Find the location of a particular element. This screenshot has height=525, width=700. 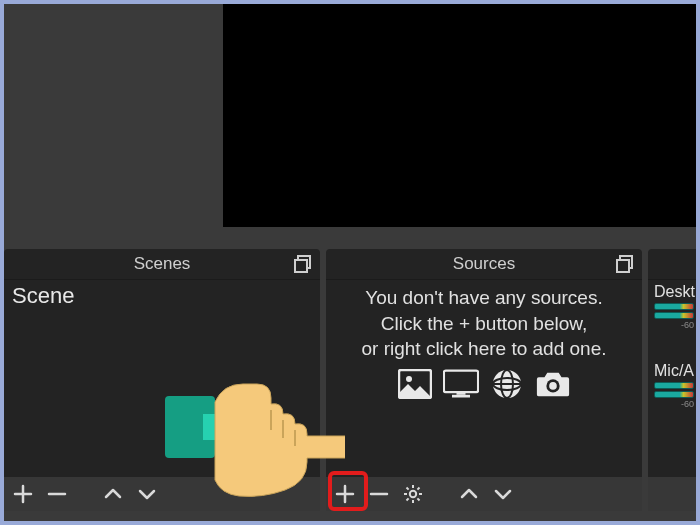

sources-panel-header: Sources is located at coordinates (484, 264).